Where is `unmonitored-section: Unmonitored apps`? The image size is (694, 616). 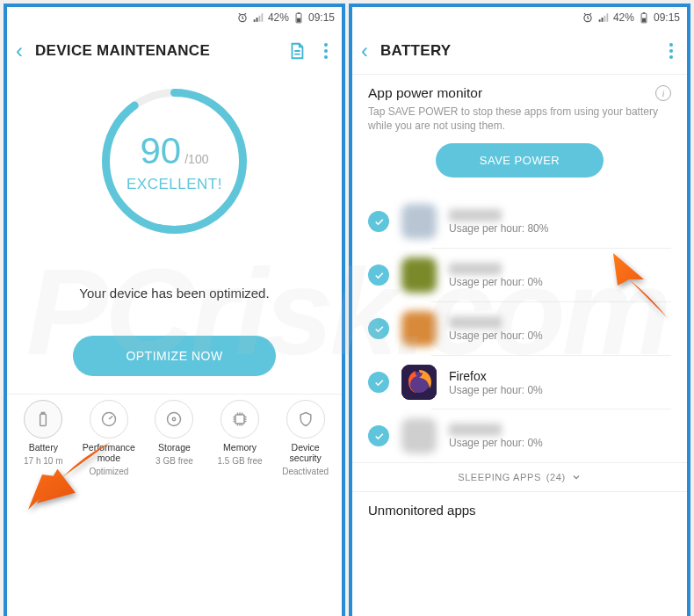 unmonitored-section: Unmonitored apps is located at coordinates (520, 504).